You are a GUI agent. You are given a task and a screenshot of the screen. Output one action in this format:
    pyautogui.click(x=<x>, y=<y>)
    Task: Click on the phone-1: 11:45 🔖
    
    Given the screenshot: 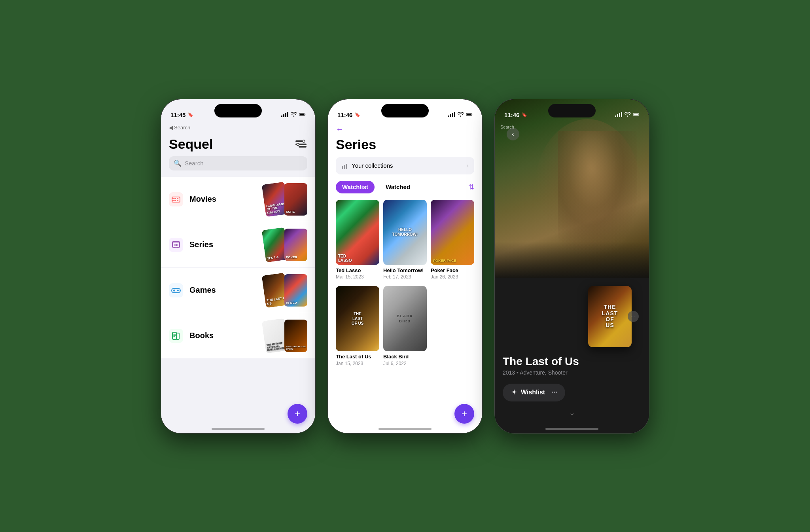 What is the action you would take?
    pyautogui.click(x=238, y=266)
    